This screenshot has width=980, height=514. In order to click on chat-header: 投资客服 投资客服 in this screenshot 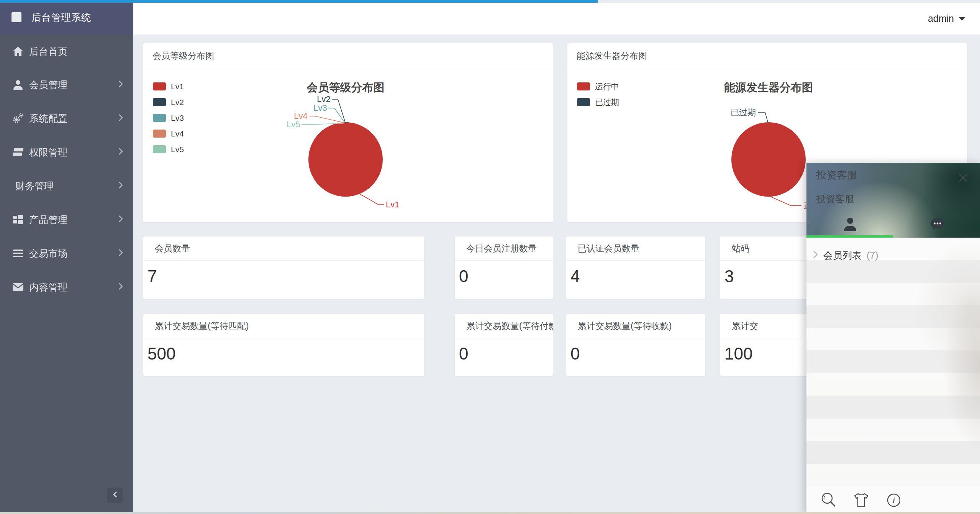, I will do `click(893, 200)`.